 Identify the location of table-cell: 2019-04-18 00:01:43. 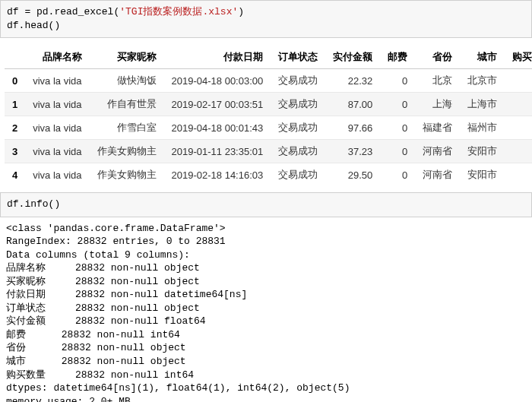
(217, 128).